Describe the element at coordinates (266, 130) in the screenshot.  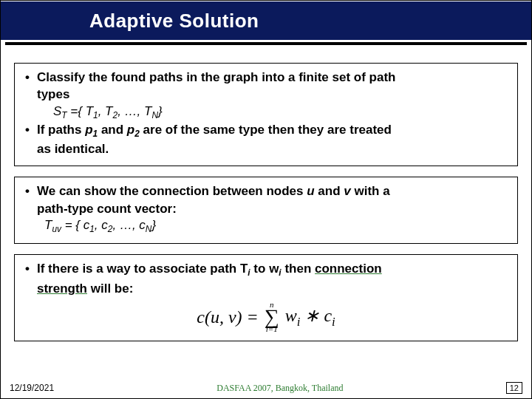
I see `text: are of the same type then they are treat…` at that location.